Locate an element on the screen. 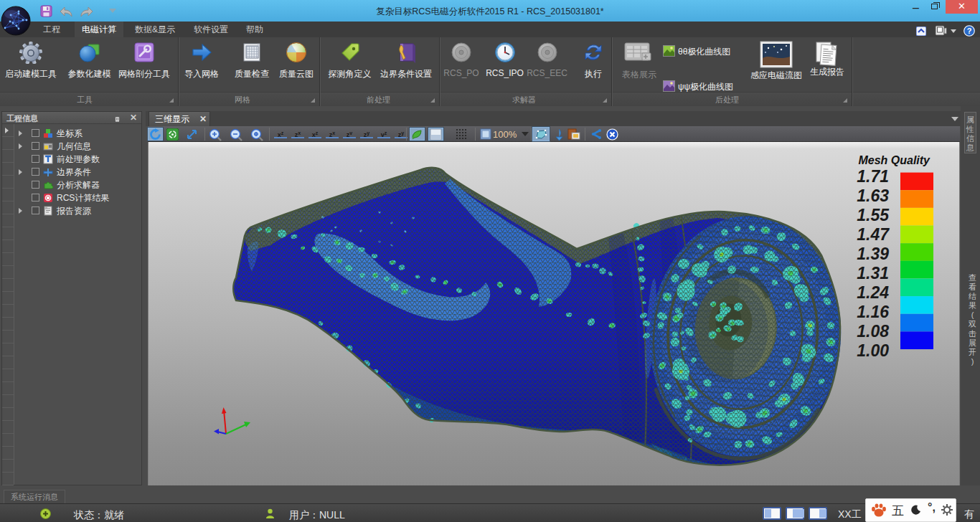 This screenshot has height=522, width=980. svg-text: 1.24 is located at coordinates (872, 293).